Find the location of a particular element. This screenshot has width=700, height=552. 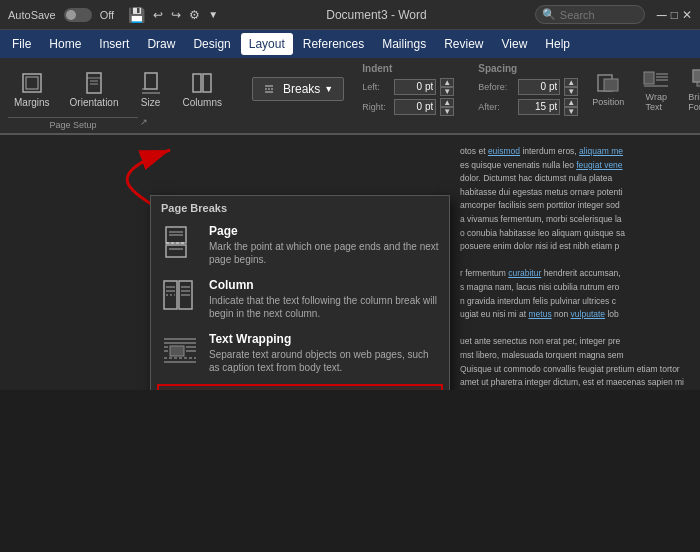

orientation-button: Orientation is located at coordinates (94, 90).